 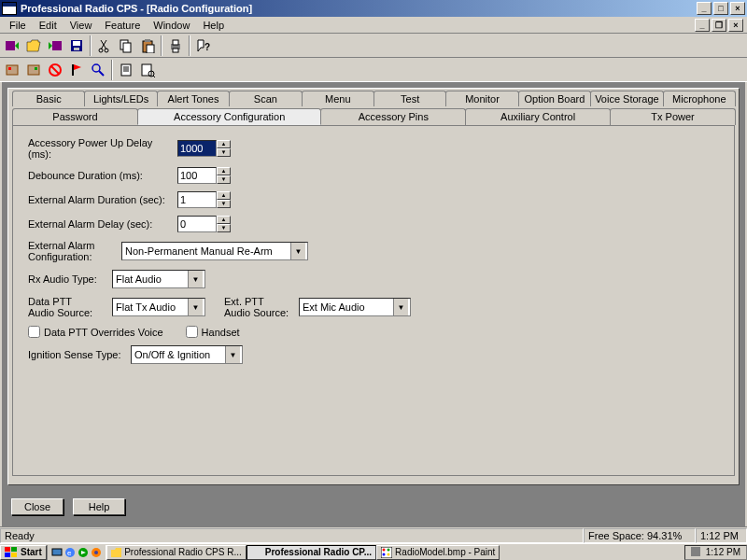 What do you see at coordinates (49, 25) in the screenshot?
I see `menu-edit: Edit` at bounding box center [49, 25].